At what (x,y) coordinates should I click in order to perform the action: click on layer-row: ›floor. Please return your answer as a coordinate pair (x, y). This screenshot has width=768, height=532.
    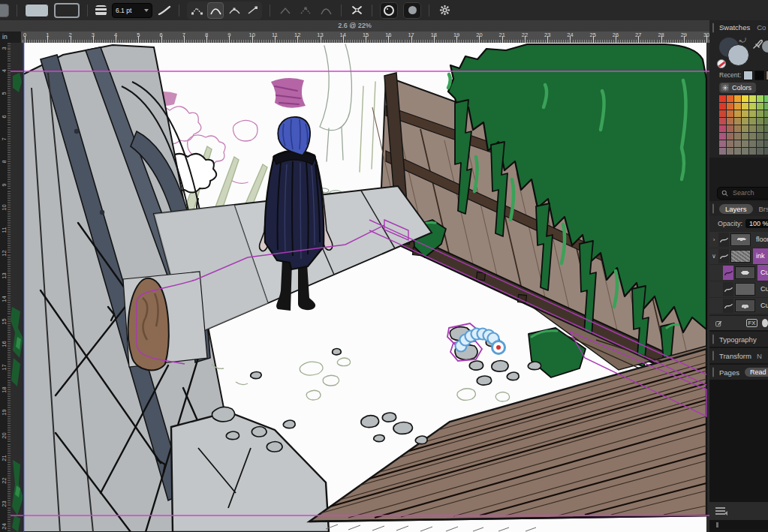
    Looking at the image, I should click on (739, 240).